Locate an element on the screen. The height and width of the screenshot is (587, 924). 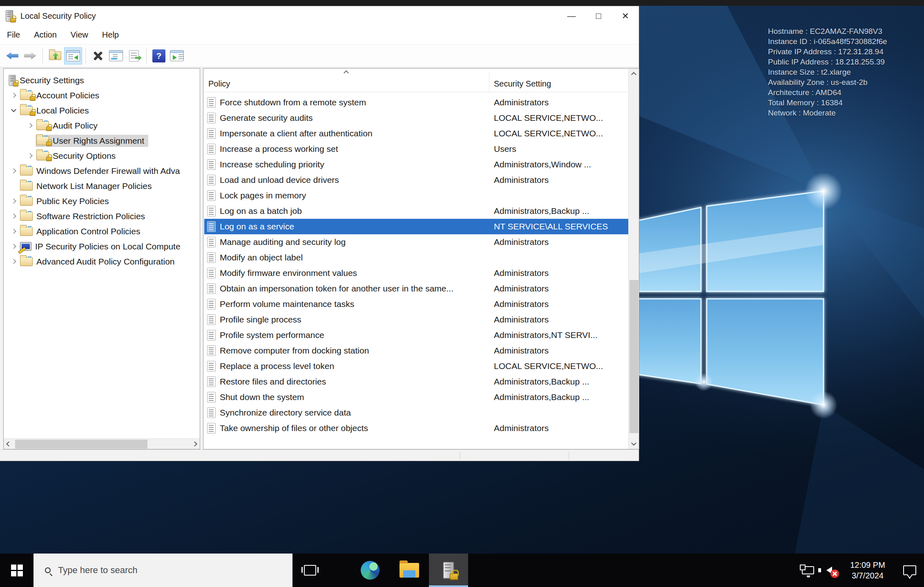
policy-row: Generate security auditsLOCAL SERVICE,NE… is located at coordinates (416, 118).